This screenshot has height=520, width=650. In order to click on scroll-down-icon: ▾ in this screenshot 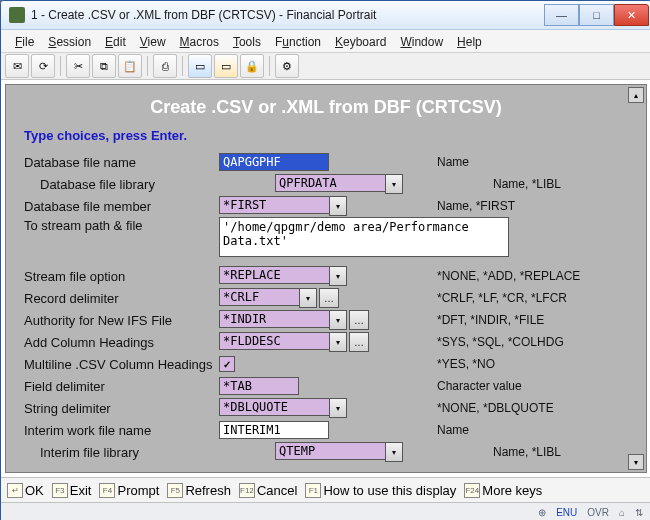, I will do `click(636, 462)`.